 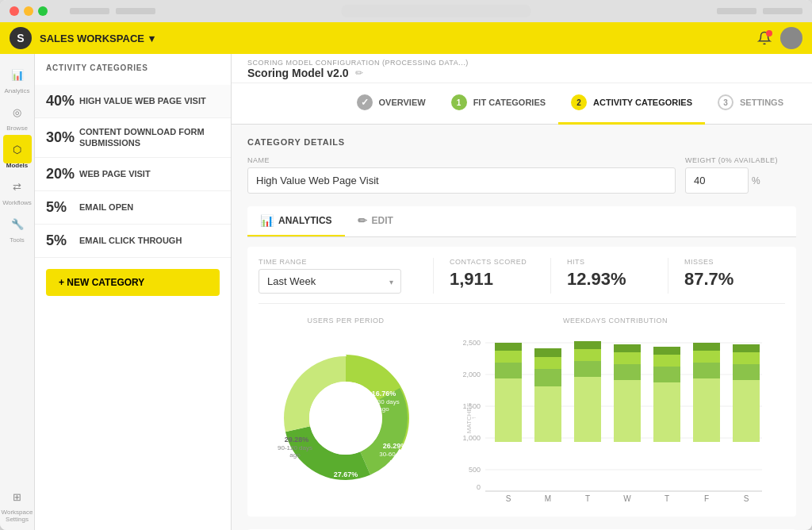 I want to click on activity-categories-title: ACTIVITY CATEGORIES, so click(x=133, y=68).